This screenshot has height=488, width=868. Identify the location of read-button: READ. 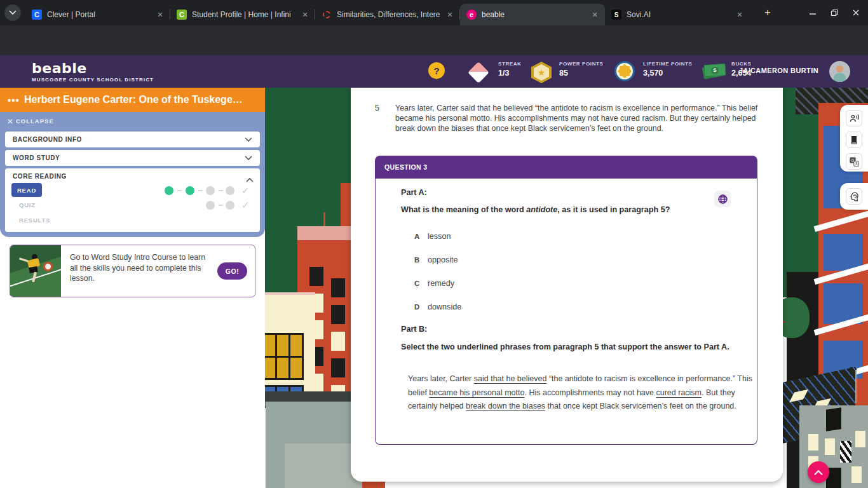
(27, 190).